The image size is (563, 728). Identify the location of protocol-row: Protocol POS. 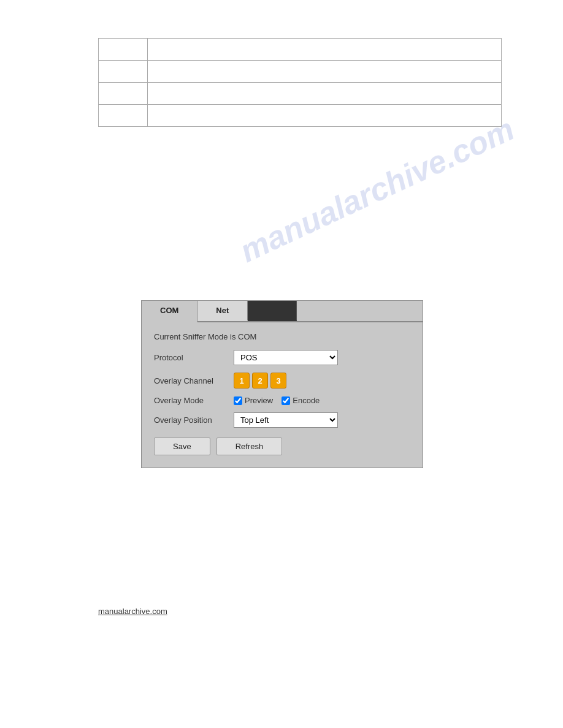
(282, 358).